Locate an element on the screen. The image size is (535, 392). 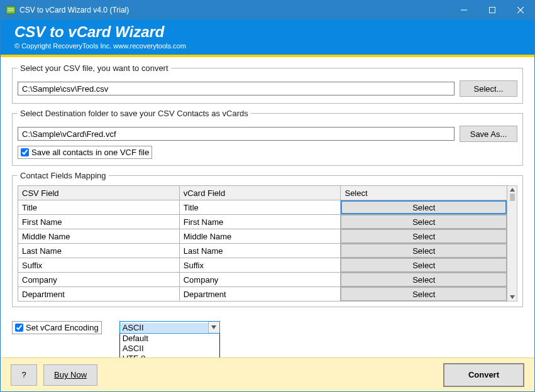
save-as-button: Save As... is located at coordinates (488, 134).